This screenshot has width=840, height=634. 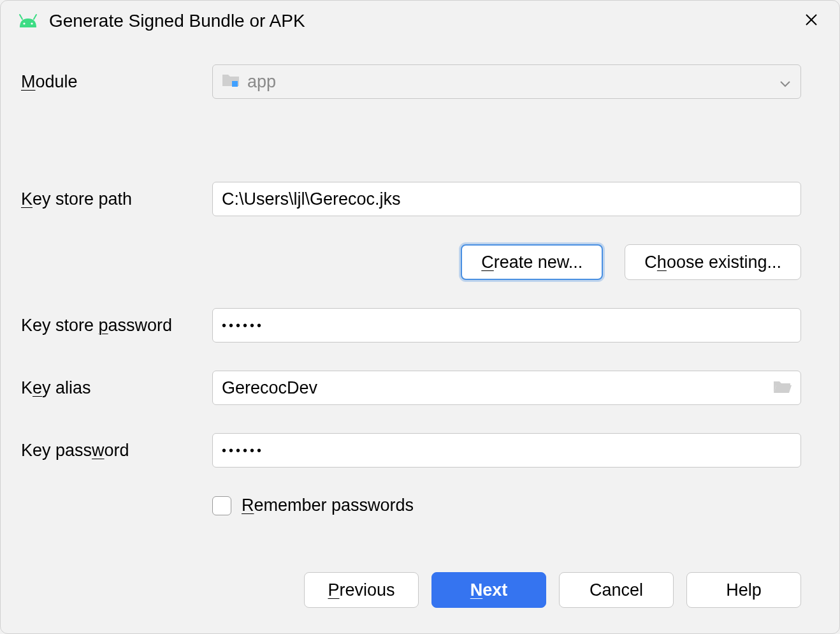 What do you see at coordinates (811, 21) in the screenshot?
I see `close-icon` at bounding box center [811, 21].